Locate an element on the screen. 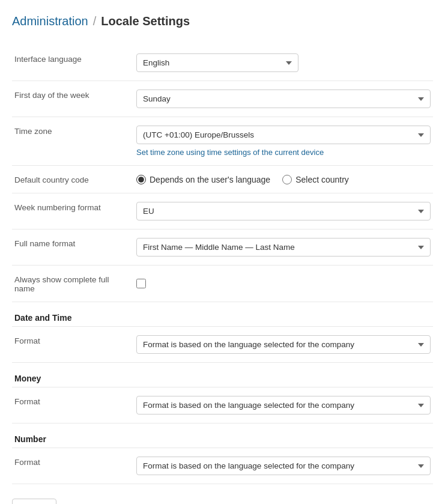 This screenshot has height=504, width=445. money-section-header-row: Money is located at coordinates (222, 375).